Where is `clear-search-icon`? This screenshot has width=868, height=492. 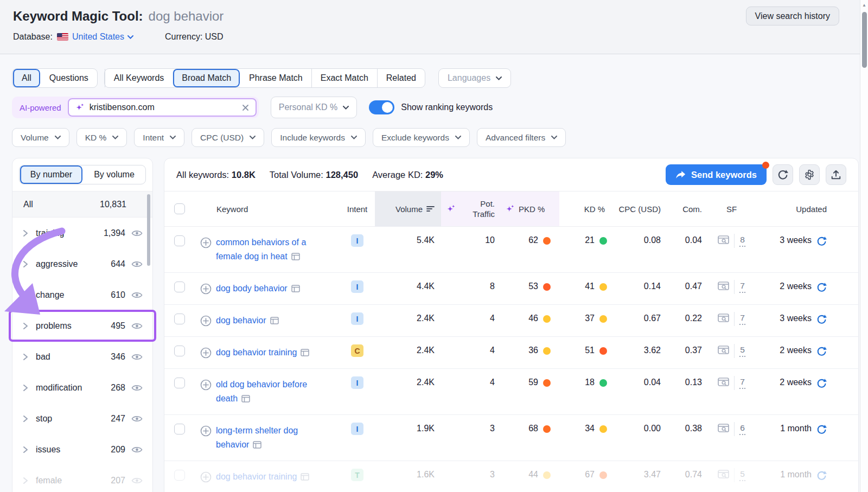
clear-search-icon is located at coordinates (245, 107).